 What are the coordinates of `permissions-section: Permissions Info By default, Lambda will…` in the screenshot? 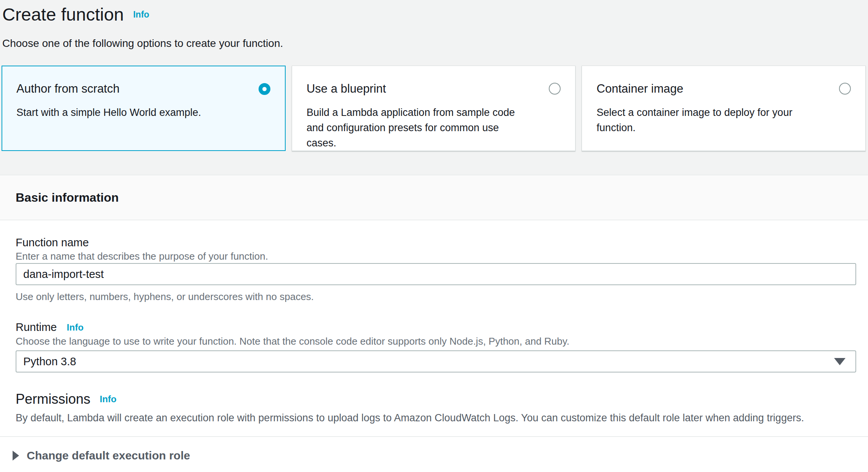 It's located at (436, 408).